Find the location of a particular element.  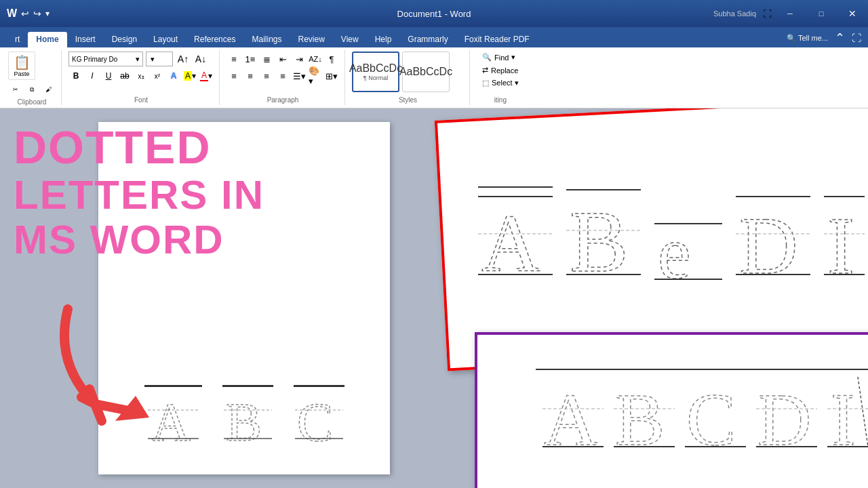

quick-access-toolbar: W ↩ ↪ ▾ is located at coordinates (28, 14).